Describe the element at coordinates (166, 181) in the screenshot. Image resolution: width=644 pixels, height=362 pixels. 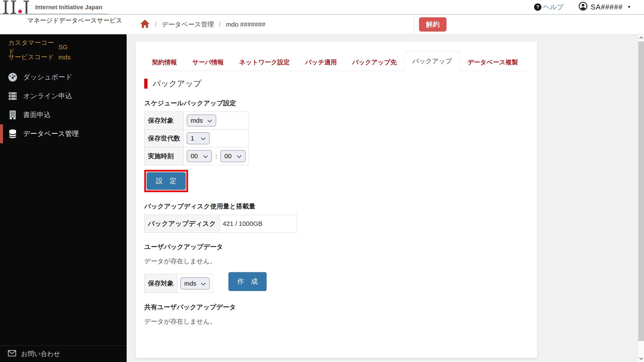
I see `action-highlight-box: 設 定` at that location.